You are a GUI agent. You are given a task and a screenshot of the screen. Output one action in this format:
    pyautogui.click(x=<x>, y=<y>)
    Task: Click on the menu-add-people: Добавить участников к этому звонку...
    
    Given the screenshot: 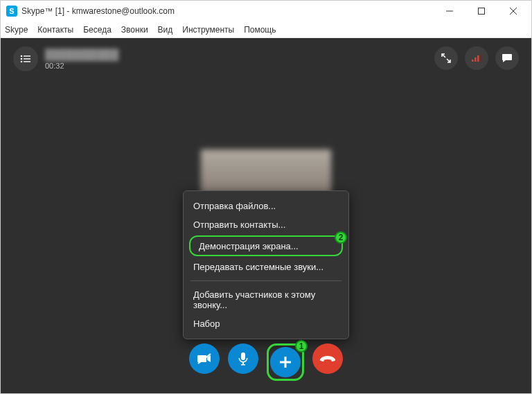 What is the action you would take?
    pyautogui.click(x=266, y=300)
    